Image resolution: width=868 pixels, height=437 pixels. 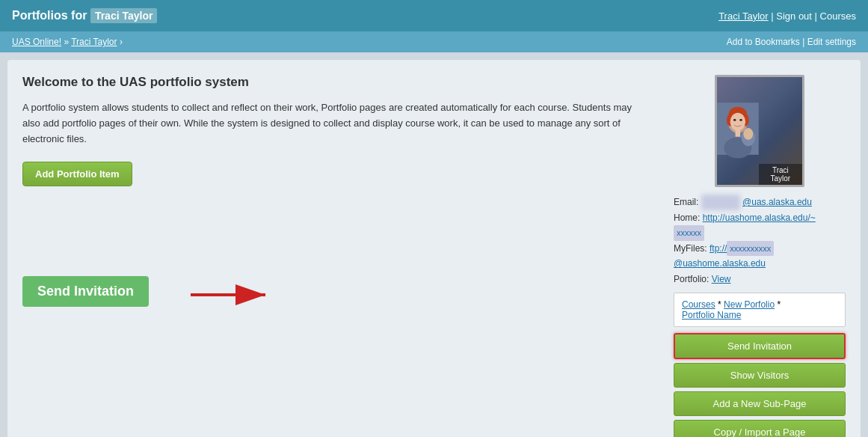 What do you see at coordinates (124, 16) in the screenshot?
I see `username-display: Traci Taylor` at bounding box center [124, 16].